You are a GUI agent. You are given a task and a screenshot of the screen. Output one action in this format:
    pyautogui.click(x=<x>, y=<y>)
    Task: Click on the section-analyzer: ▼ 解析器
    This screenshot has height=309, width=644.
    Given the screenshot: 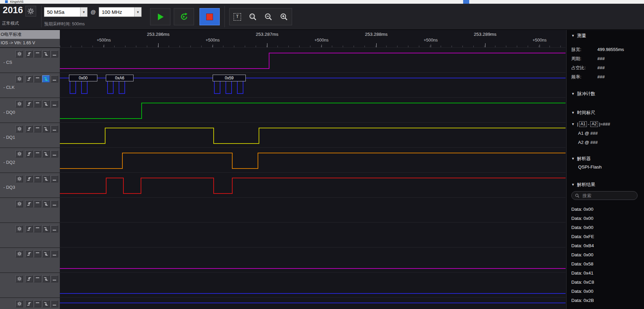 What is the action you would take?
    pyautogui.click(x=608, y=159)
    